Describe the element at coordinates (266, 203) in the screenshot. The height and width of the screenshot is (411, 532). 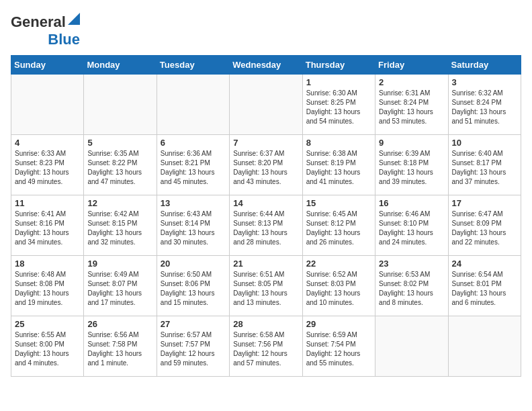
I see `day-number: 14` at that location.